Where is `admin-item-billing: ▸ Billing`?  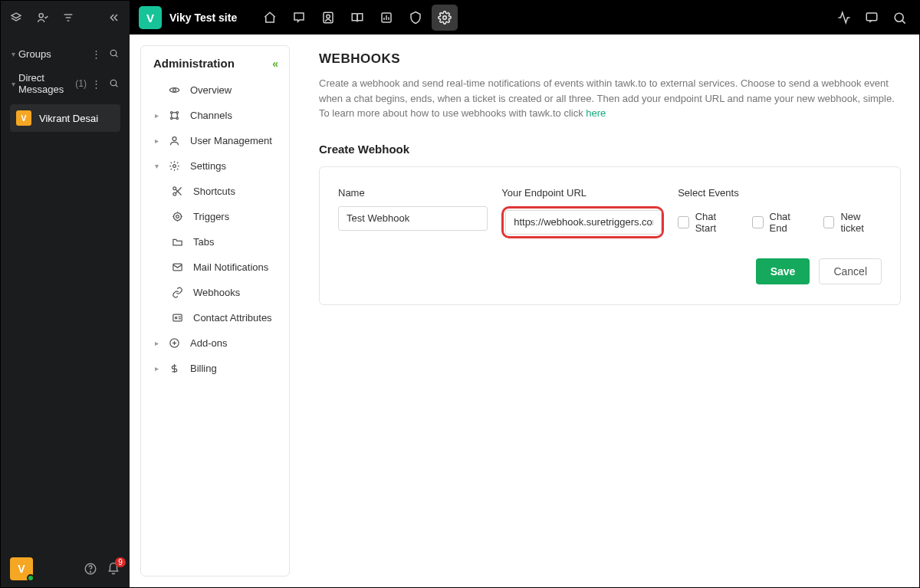 admin-item-billing: ▸ Billing is located at coordinates (215, 368).